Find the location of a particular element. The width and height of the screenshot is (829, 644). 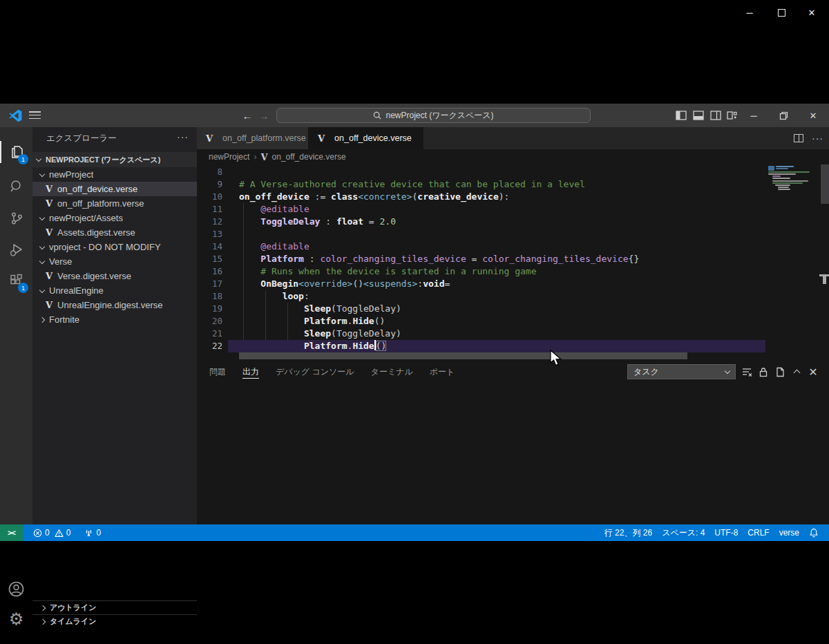

clear-output-button is located at coordinates (747, 372).